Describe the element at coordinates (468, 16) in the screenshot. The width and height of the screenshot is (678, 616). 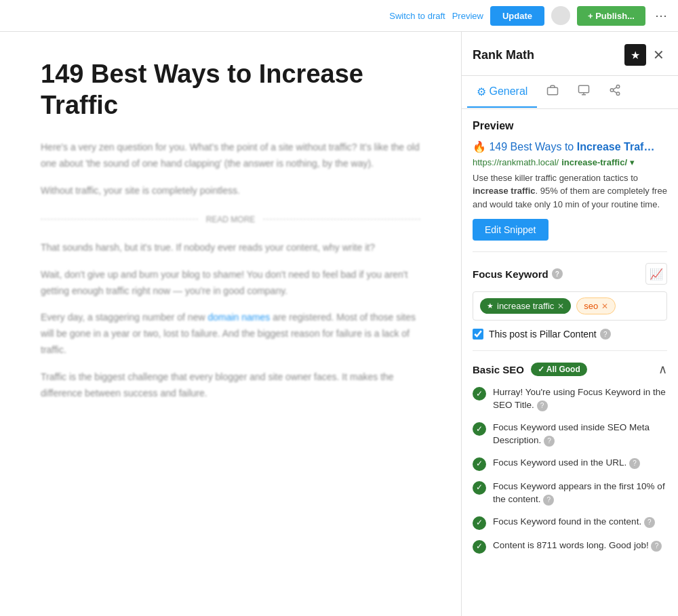
I see `preview-link: Preview` at that location.